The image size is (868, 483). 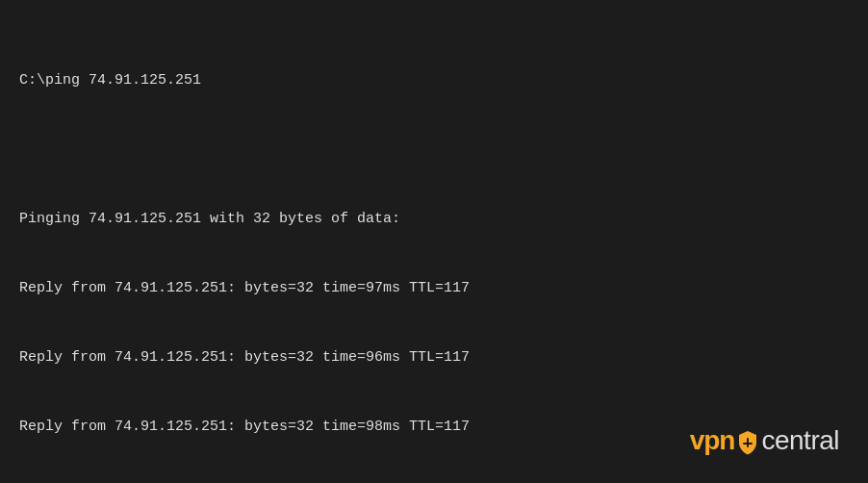 What do you see at coordinates (801, 441) in the screenshot?
I see `brand-central-text: central` at bounding box center [801, 441].